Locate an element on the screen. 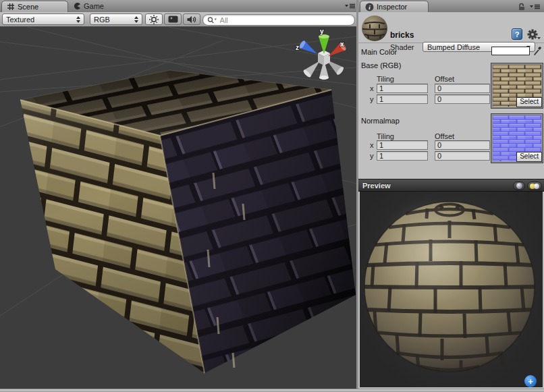 This screenshot has height=392, width=544. inspector-menu-icon is located at coordinates (535, 7).